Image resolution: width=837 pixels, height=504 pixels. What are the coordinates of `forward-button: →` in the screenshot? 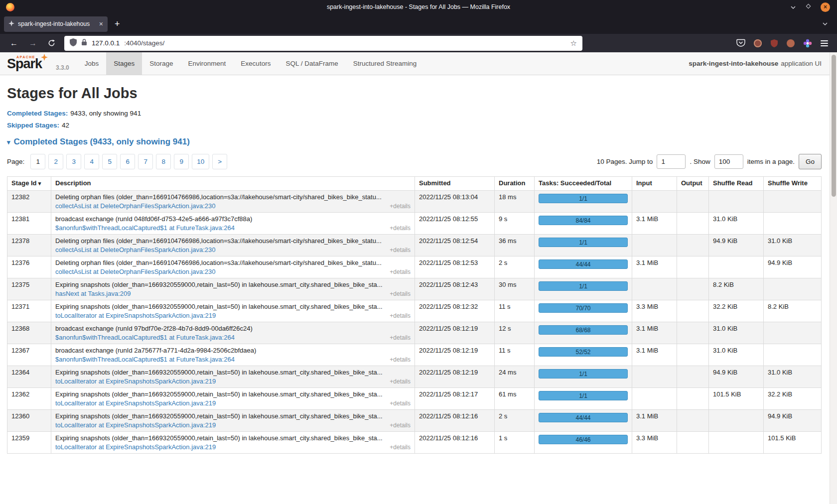 It's located at (33, 43).